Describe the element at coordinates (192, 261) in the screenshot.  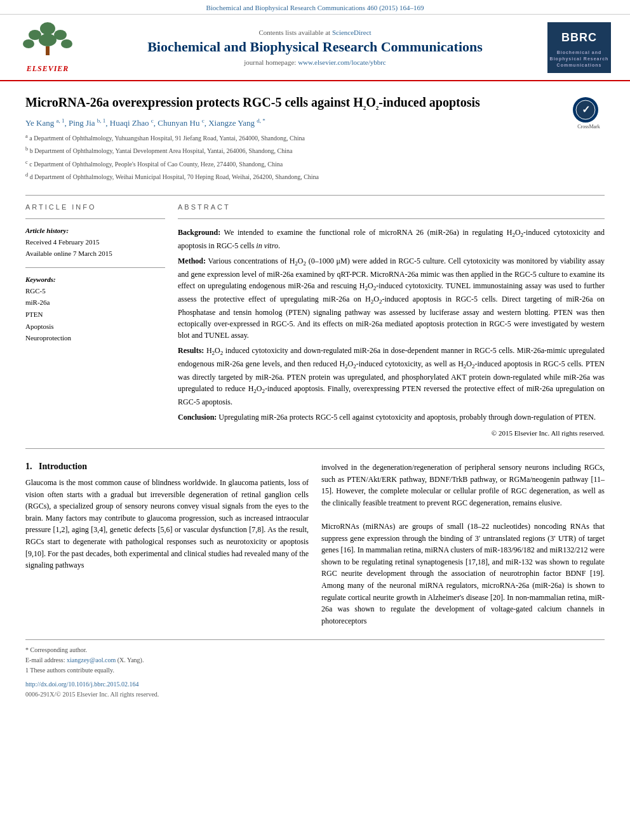
I see `method-label: Method:` at that location.